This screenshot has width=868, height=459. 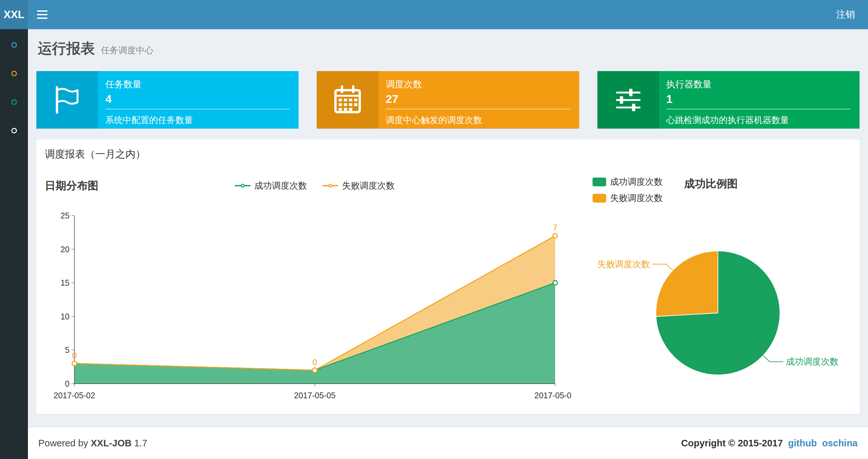 What do you see at coordinates (728, 100) in the screenshot?
I see `info-box-executor-count: 执行器数量 1 心跳检测成功的执行器机器数量` at bounding box center [728, 100].